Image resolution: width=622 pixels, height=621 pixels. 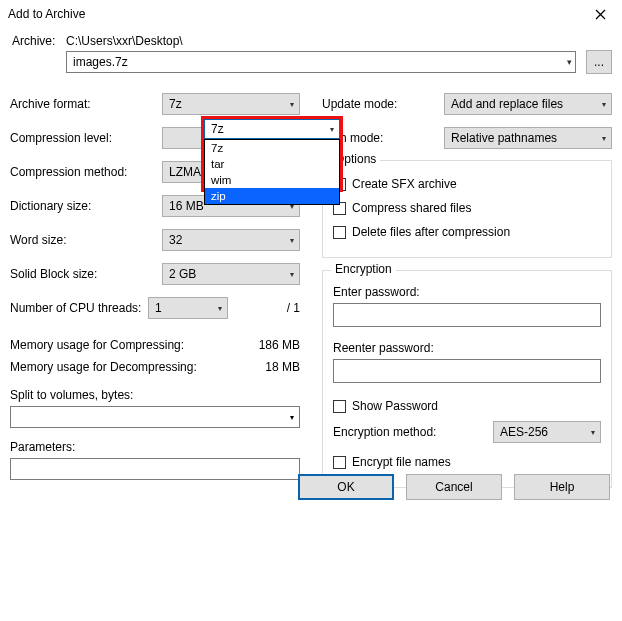 I want to click on dialog-buttons: OK Cancel Help, so click(x=454, y=487).